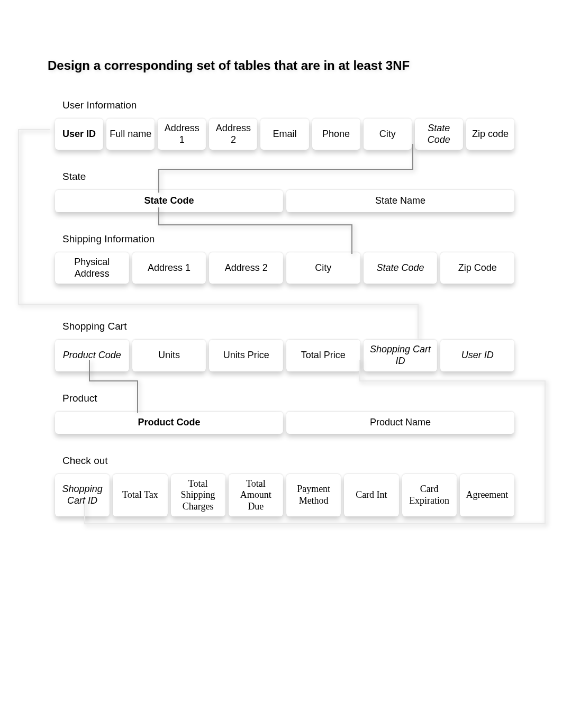 This screenshot has height=728, width=562. What do you see at coordinates (288, 105) in the screenshot?
I see `user-label: User Information` at bounding box center [288, 105].